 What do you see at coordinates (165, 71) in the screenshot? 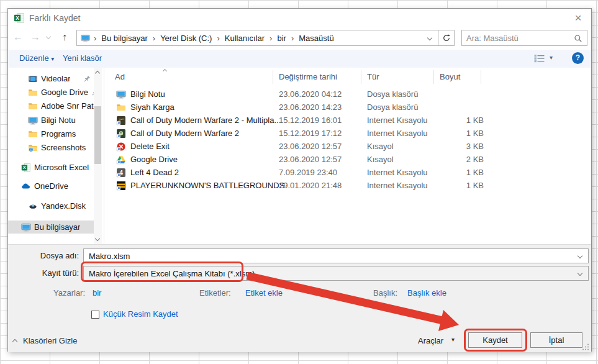
I see `sort-ascending-icon` at bounding box center [165, 71].